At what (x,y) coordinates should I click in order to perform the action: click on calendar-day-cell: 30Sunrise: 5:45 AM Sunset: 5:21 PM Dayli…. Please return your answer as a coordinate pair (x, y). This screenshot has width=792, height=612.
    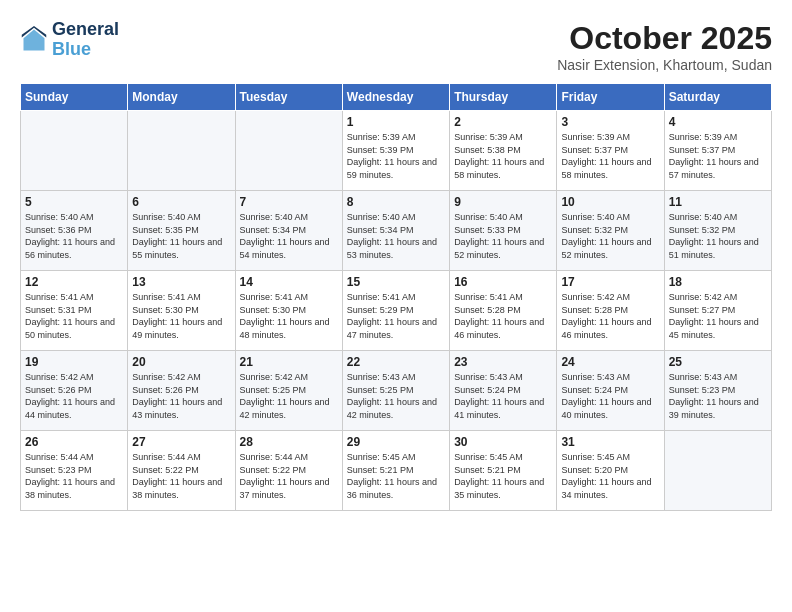
    Looking at the image, I should click on (504, 471).